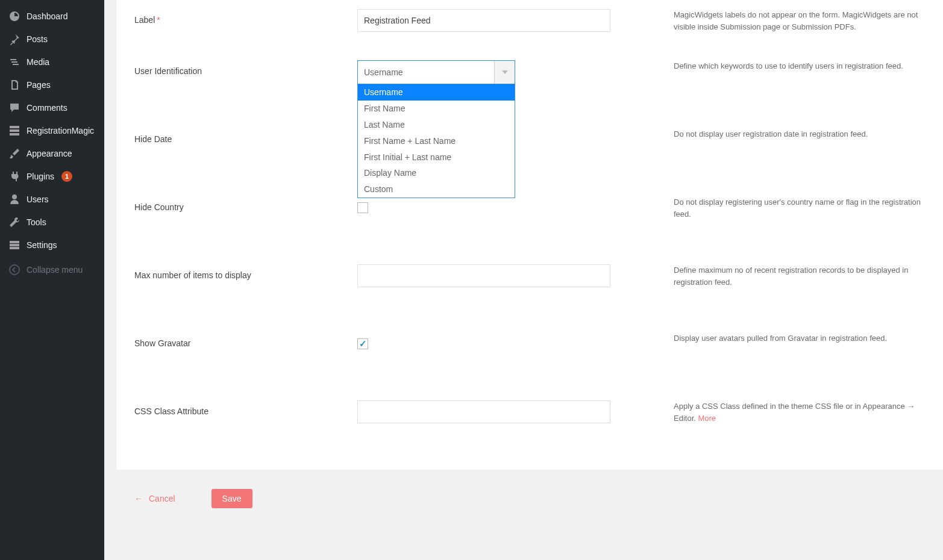  I want to click on chevron-down-icon, so click(504, 72).